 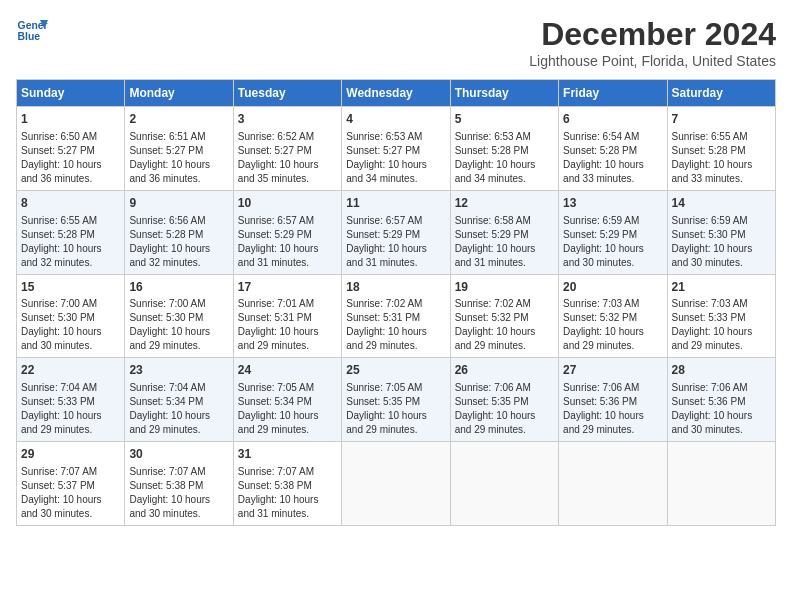 What do you see at coordinates (613, 149) in the screenshot?
I see `calendar-day-cell: 6Sunrise: 6:54 AM Sunset: 5:28 PM Daylig…` at bounding box center [613, 149].